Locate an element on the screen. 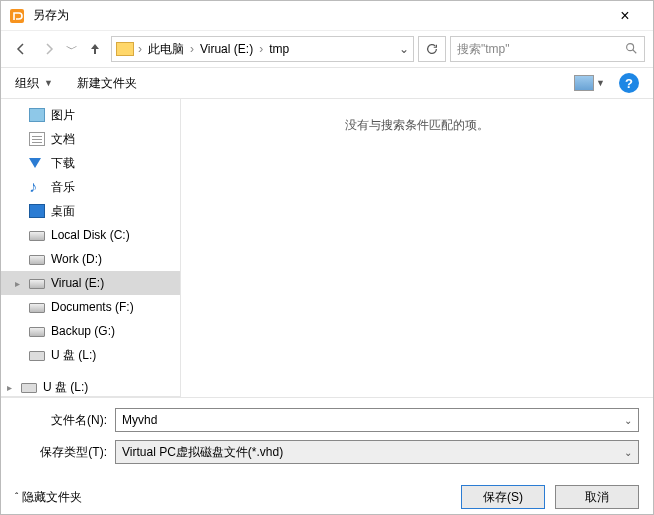 The height and width of the screenshot is (515, 654). organize-button: 组织▼ is located at coordinates (34, 84).